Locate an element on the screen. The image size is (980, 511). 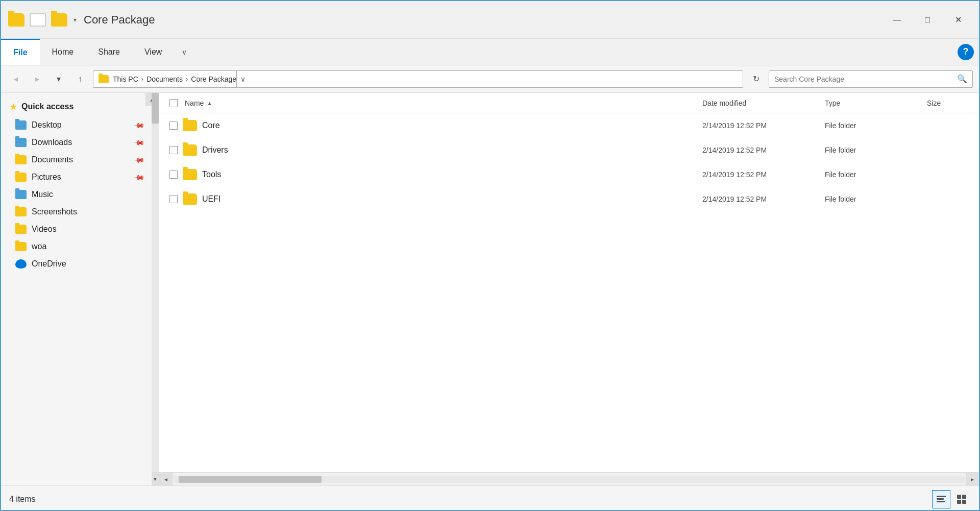
minimize-button: — is located at coordinates (897, 20).